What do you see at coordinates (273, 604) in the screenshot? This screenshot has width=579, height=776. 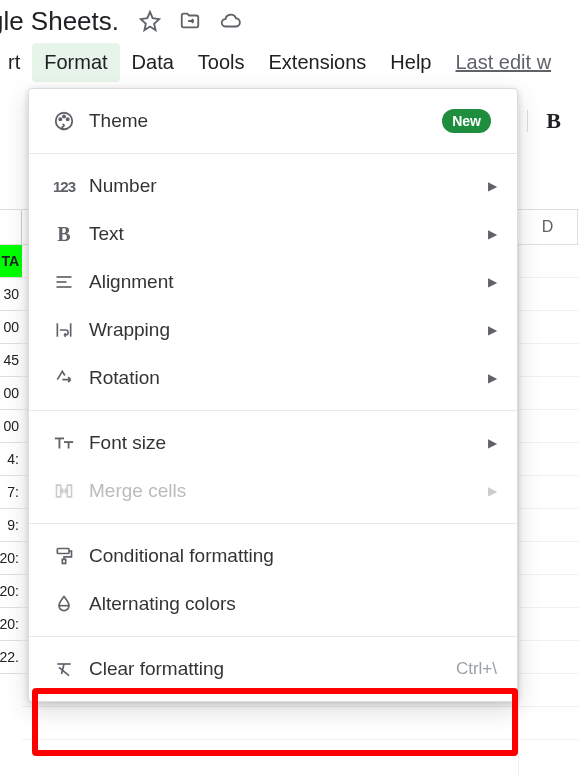 I see `menu-item-alternating-colors: Alternating colors` at bounding box center [273, 604].